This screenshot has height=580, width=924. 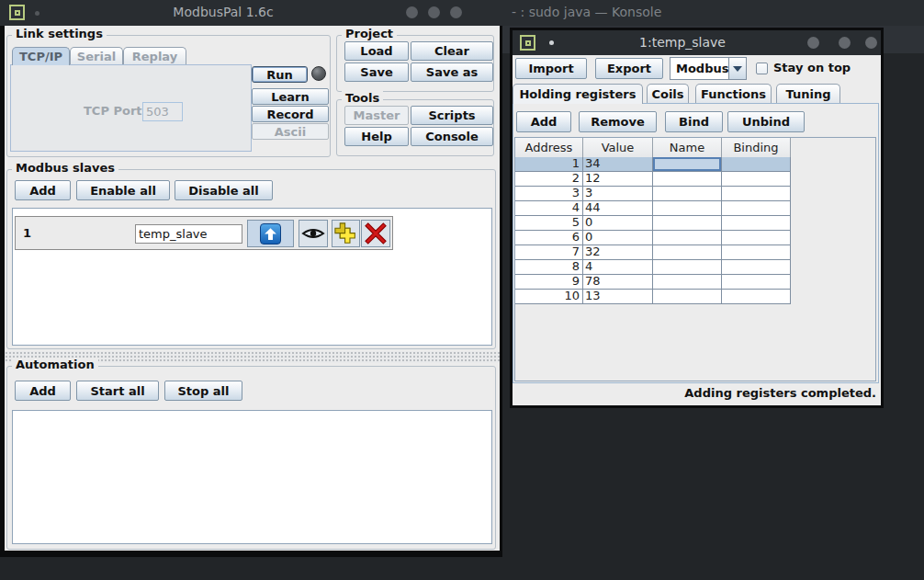 What do you see at coordinates (123, 190) in the screenshot?
I see `enable-all-button: Enable all` at bounding box center [123, 190].